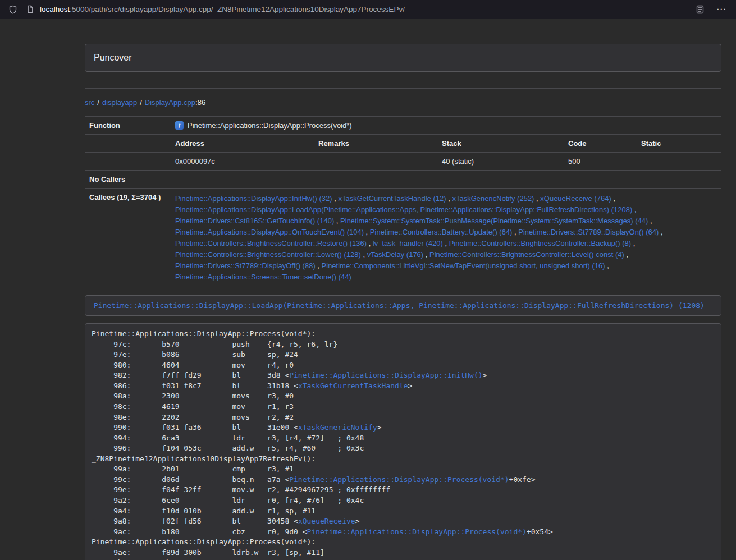  Describe the element at coordinates (711, 10) in the screenshot. I see `toolbar-actions: ⋯` at that location.